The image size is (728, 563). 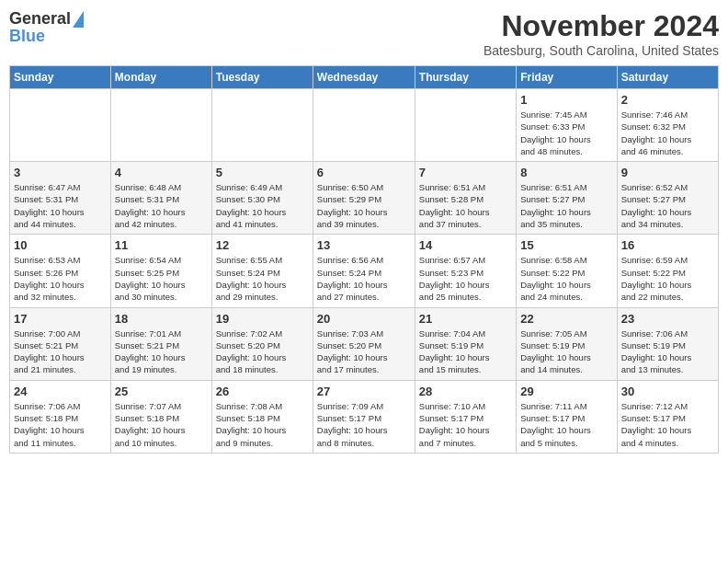 I want to click on day-number: 19, so click(x=263, y=318).